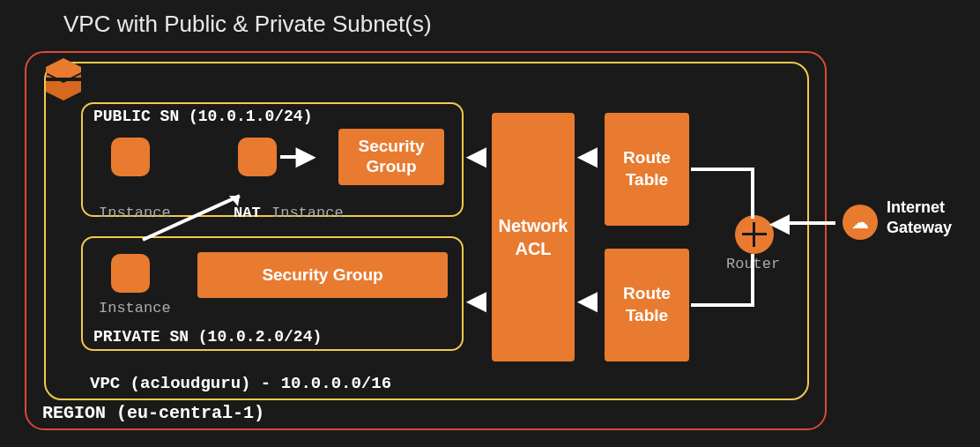 The width and height of the screenshot is (980, 447). What do you see at coordinates (153, 413) in the screenshot?
I see `region-label: REGION (eu-central-1)` at bounding box center [153, 413].